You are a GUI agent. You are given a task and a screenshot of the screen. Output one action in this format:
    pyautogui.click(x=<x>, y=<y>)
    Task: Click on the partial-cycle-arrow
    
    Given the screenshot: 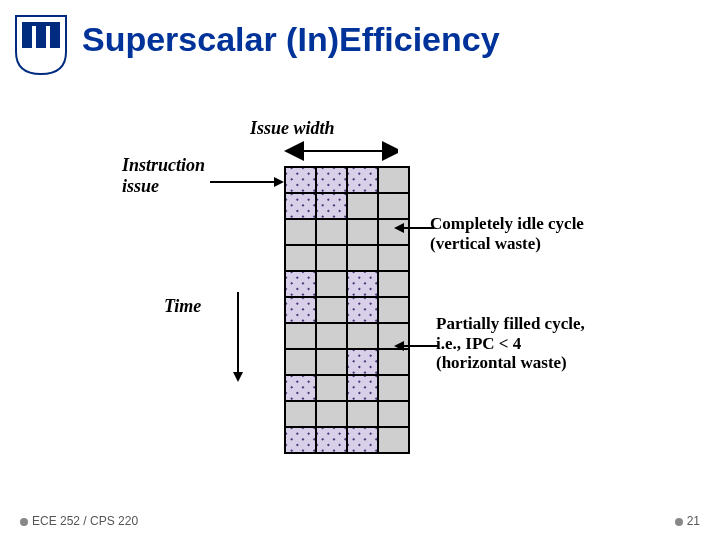 What is the action you would take?
    pyautogui.click(x=416, y=346)
    